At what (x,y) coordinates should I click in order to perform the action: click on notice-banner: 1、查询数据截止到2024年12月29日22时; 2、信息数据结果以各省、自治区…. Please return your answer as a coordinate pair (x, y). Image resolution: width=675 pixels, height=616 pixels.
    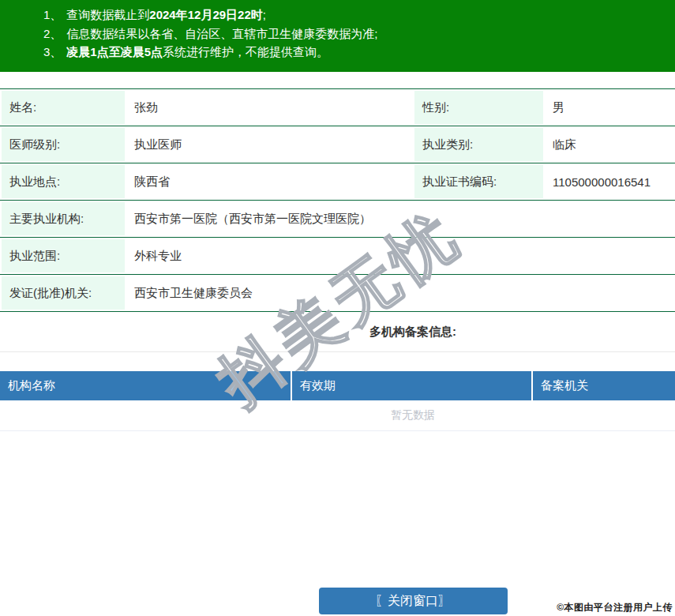
    Looking at the image, I should click on (338, 36).